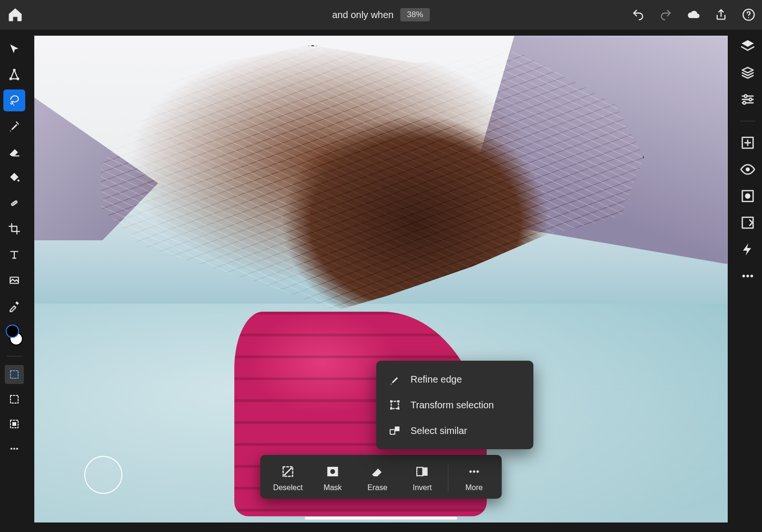  Describe the element at coordinates (439, 431) in the screenshot. I see `select-similar-label: Select similar` at that location.